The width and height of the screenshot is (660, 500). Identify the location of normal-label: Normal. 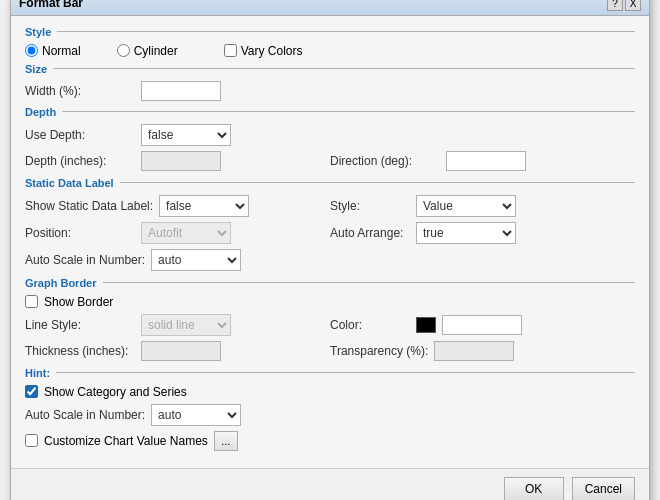
(62, 51).